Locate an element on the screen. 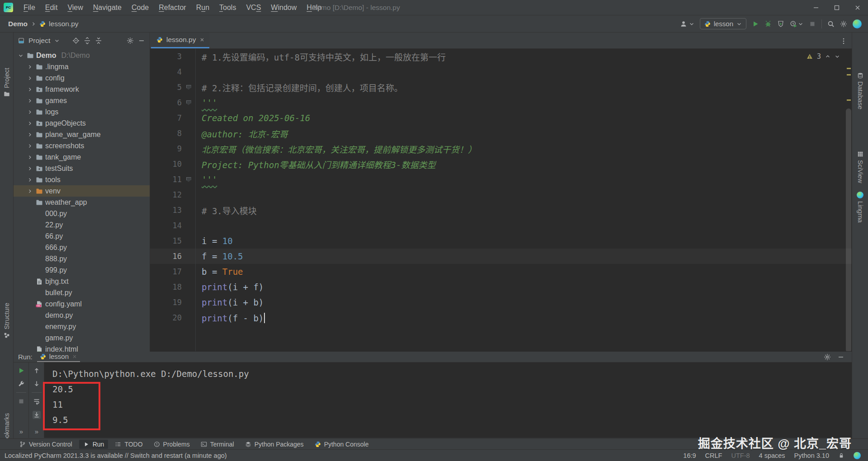 The width and height of the screenshot is (868, 461). tree-item-logs: logs is located at coordinates (81, 112).